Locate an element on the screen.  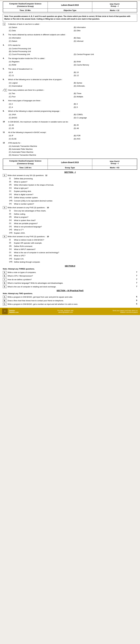
sub-text: Define RUN command. is located at coordinates (76, 246).